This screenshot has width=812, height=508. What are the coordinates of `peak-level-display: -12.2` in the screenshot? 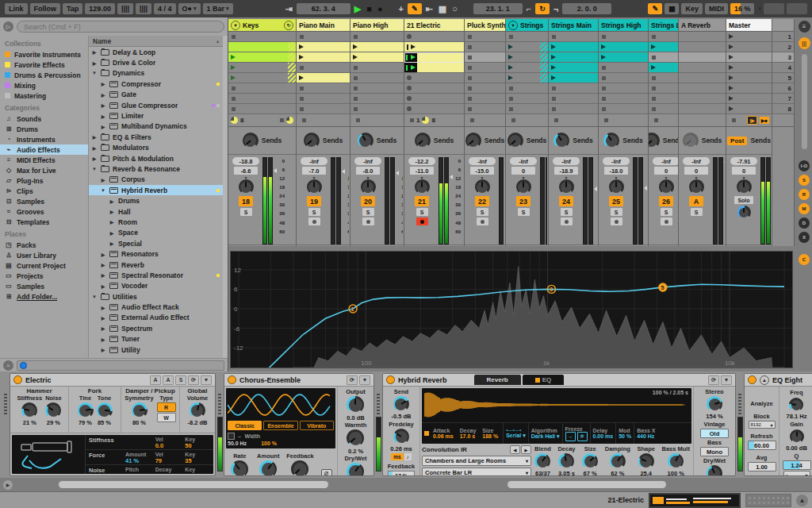 It's located at (422, 161).